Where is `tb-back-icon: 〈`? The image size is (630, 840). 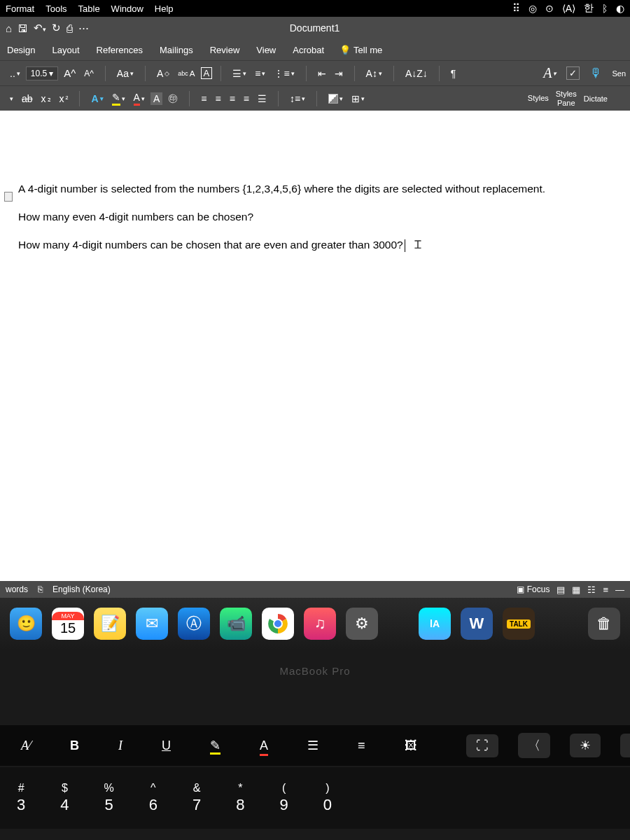 tb-back-icon: 〈 is located at coordinates (534, 746).